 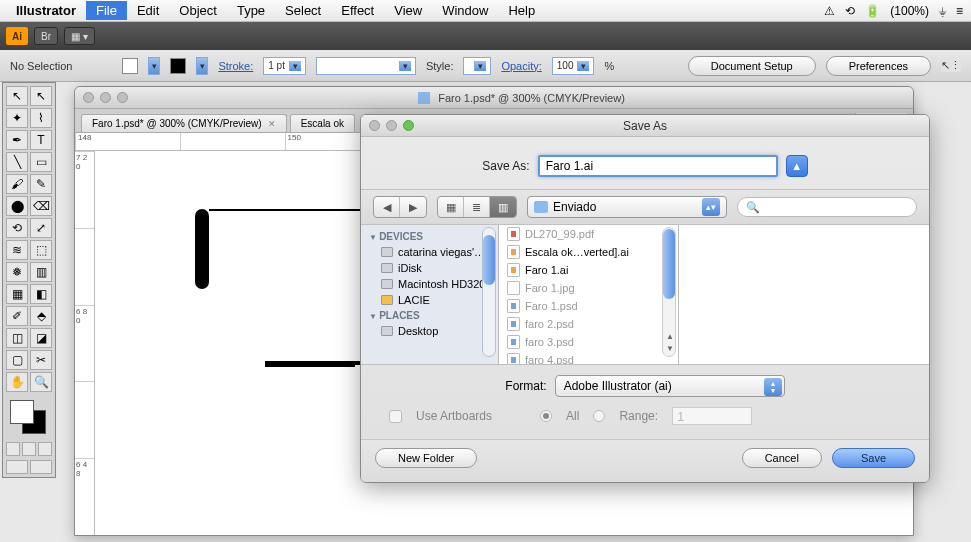 What do you see at coordinates (645, 126) in the screenshot?
I see `dialog-titlebar: Save As` at bounding box center [645, 126].